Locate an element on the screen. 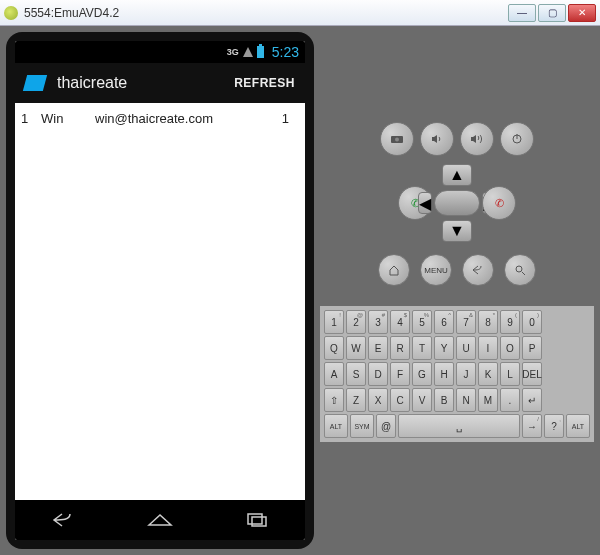 Image resolution: width=600 pixels, height=555 pixels. app-title: thaicreate is located at coordinates (146, 83).